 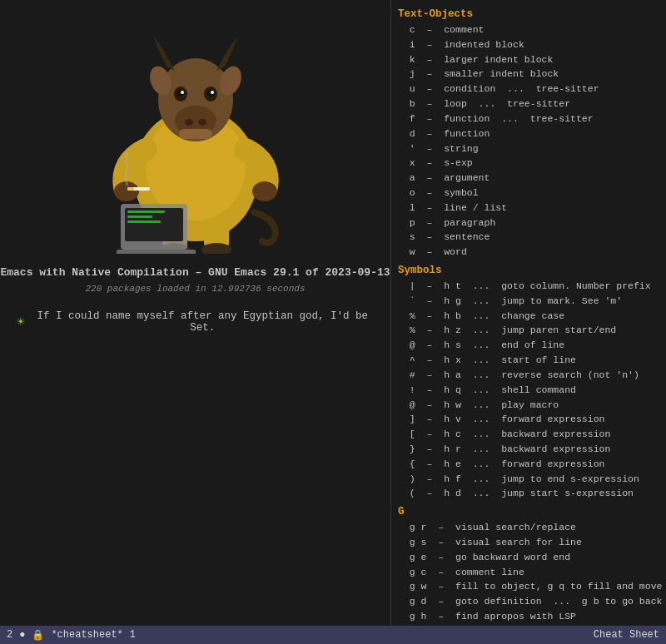 I want to click on cheat-line: g s – visual search for line, so click(x=529, y=542).